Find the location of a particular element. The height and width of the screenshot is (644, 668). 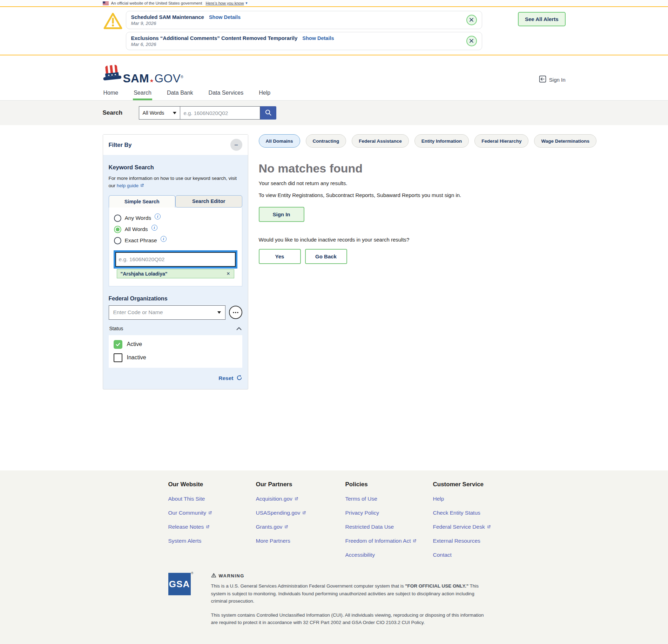

radio-all-words is located at coordinates (118, 229).